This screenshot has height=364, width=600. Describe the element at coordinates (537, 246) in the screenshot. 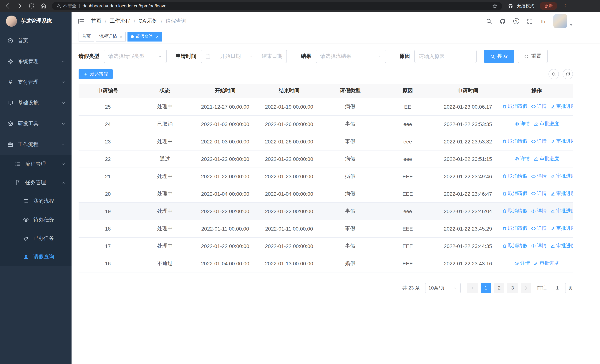

I see `cell-actions: 取消请假详情审批进度` at that location.